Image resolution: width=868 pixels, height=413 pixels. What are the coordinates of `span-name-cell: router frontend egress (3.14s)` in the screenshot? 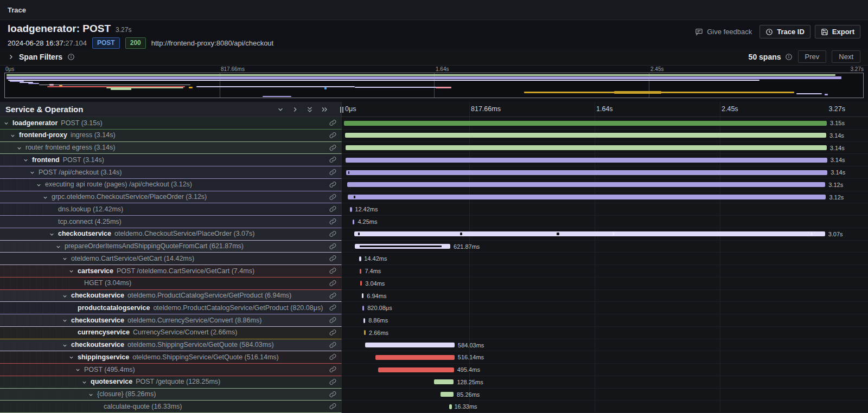 It's located at (171, 149).